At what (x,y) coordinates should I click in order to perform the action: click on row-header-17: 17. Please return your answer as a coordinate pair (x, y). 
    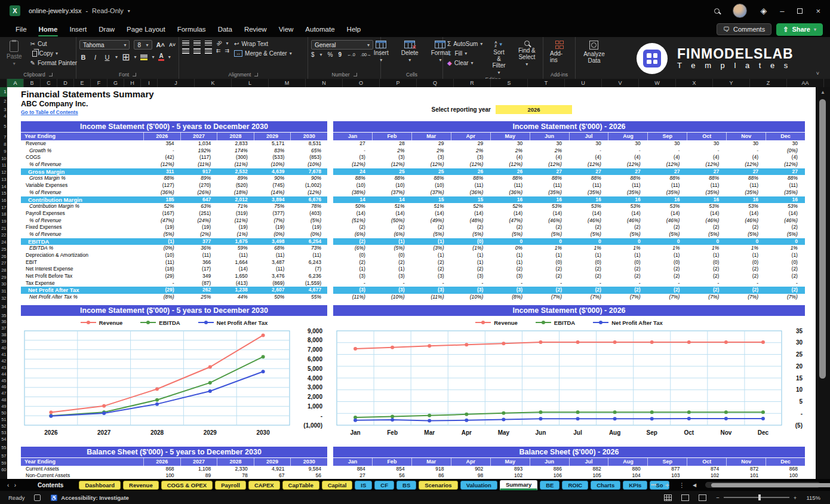
    Looking at the image, I should click on (4, 208).